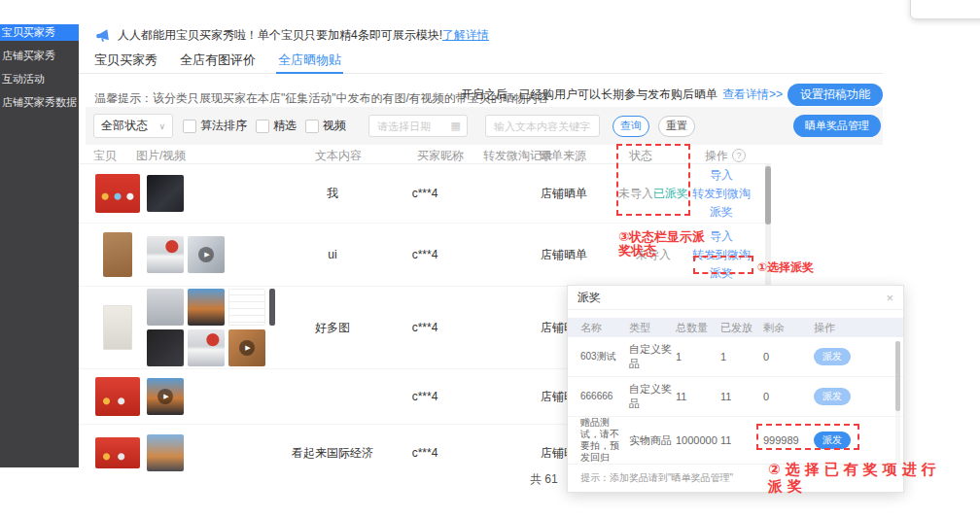 This screenshot has width=980, height=518. I want to click on column-header-图片/视频: 图片/视频, so click(161, 155).